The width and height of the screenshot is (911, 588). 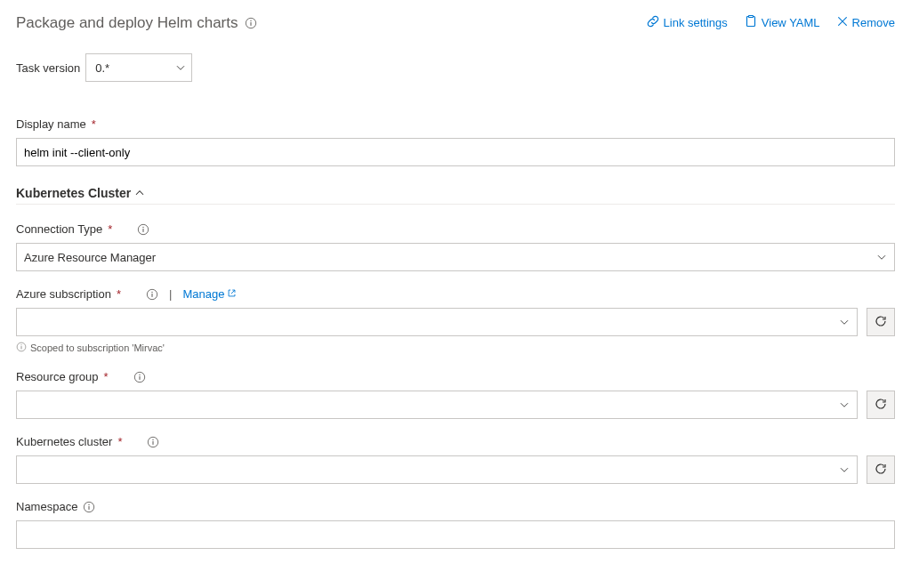 What do you see at coordinates (102, 68) in the screenshot?
I see `task-version-value: 0.*` at bounding box center [102, 68].